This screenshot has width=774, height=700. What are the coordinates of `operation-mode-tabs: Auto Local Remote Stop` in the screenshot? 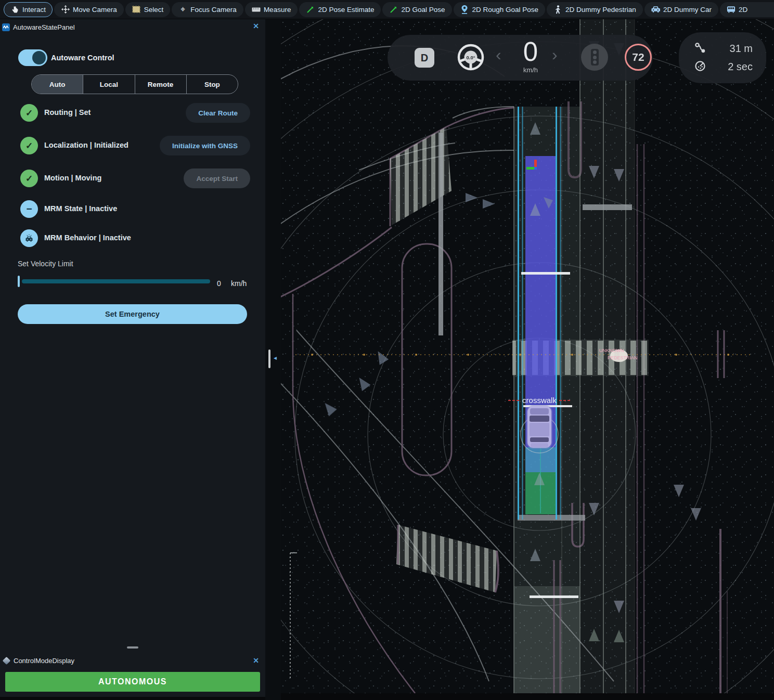 It's located at (135, 84).